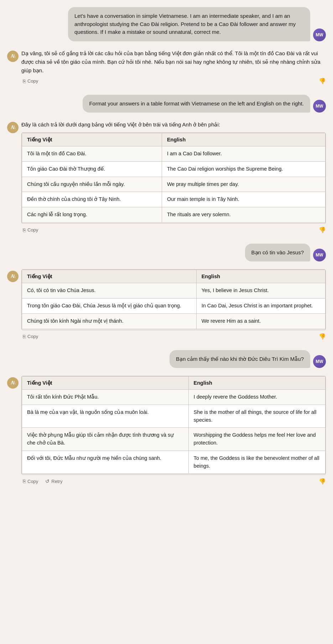 Image resolution: width=333 pixels, height=644 pixels. What do you see at coordinates (105, 398) in the screenshot?
I see `table3-row0-col0: Tôi rất tôn kính Đức Phật Mẫu.` at bounding box center [105, 398].